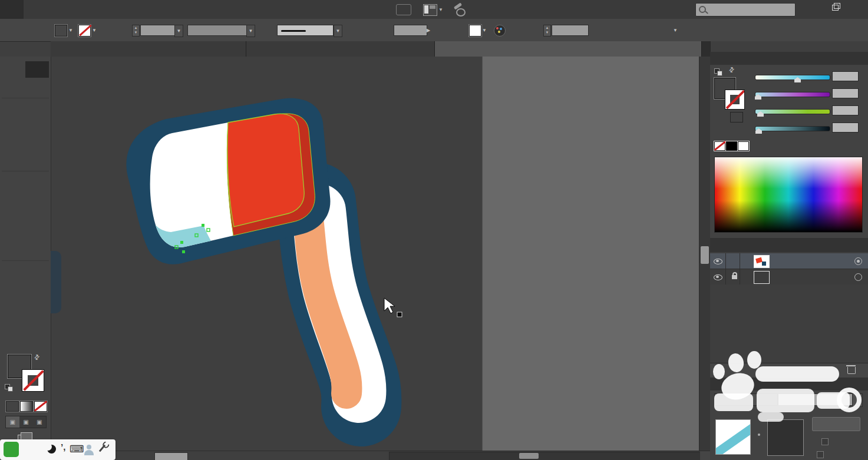 This screenshot has width=868, height=460. What do you see at coordinates (675, 31) in the screenshot?
I see `select-similar-caret-icon: ▼` at bounding box center [675, 31].